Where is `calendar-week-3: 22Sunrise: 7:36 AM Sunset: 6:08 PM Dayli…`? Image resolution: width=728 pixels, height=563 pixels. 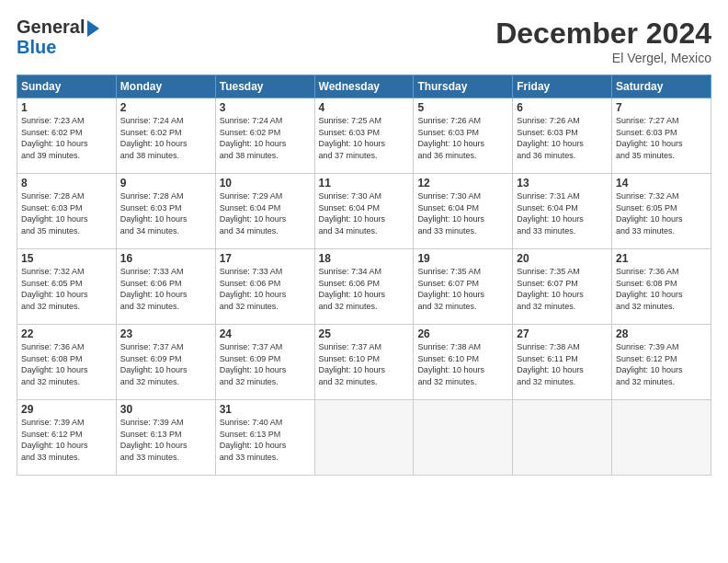
calendar-week-3: 22Sunrise: 7:36 AM Sunset: 6:08 PM Dayli… is located at coordinates (364, 362).